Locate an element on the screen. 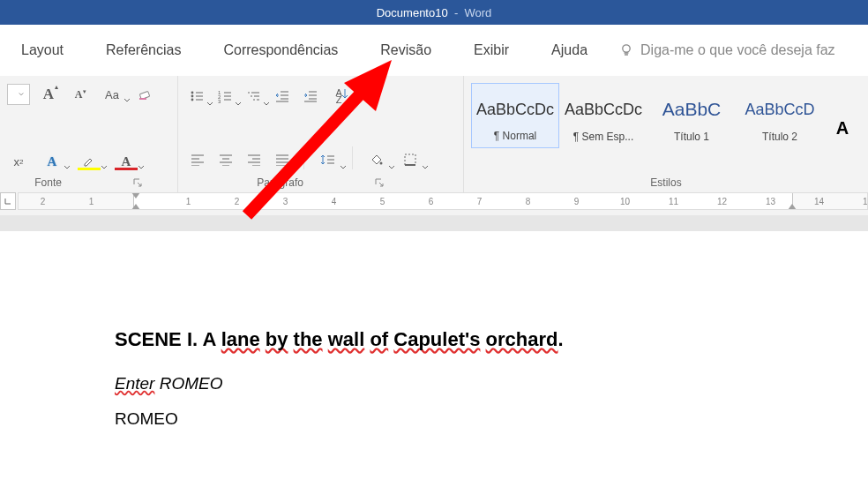  align-center-icon is located at coordinates (226, 160).